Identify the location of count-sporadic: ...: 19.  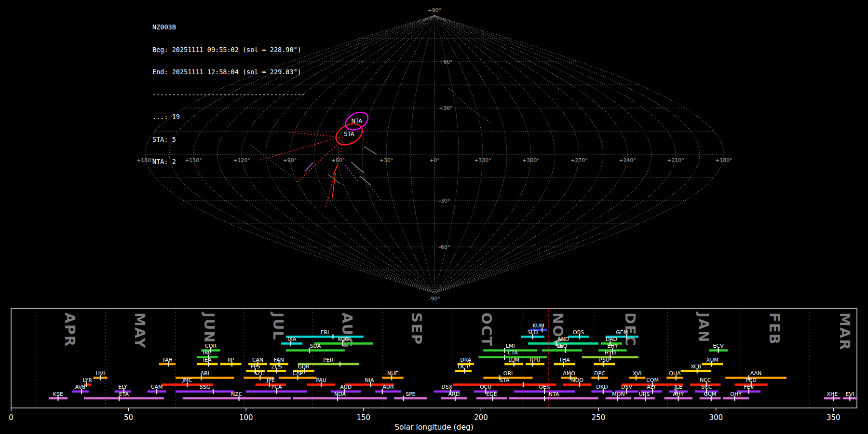
(229, 117).